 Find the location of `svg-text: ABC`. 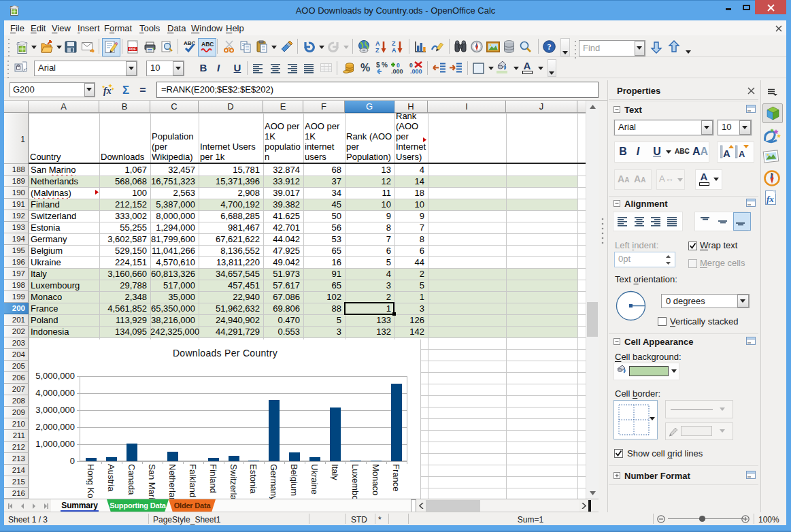

svg-text: ABC is located at coordinates (207, 44).